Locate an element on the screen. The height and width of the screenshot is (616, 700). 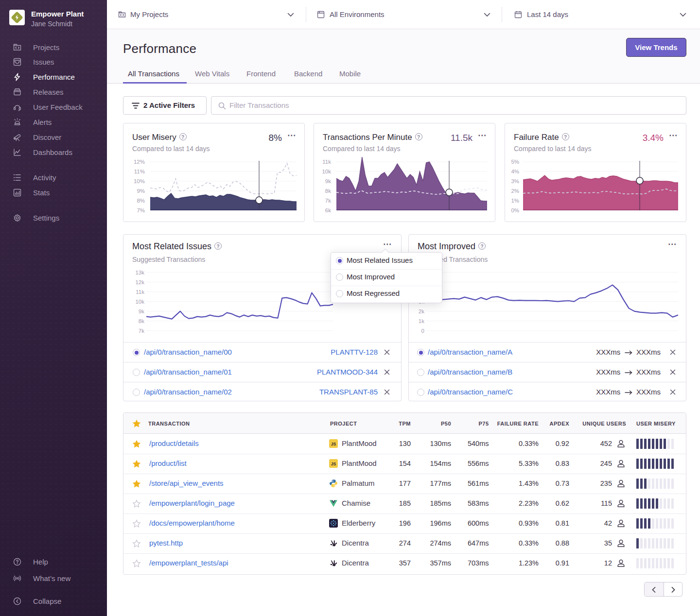
svg-text: 3% is located at coordinates (515, 181).